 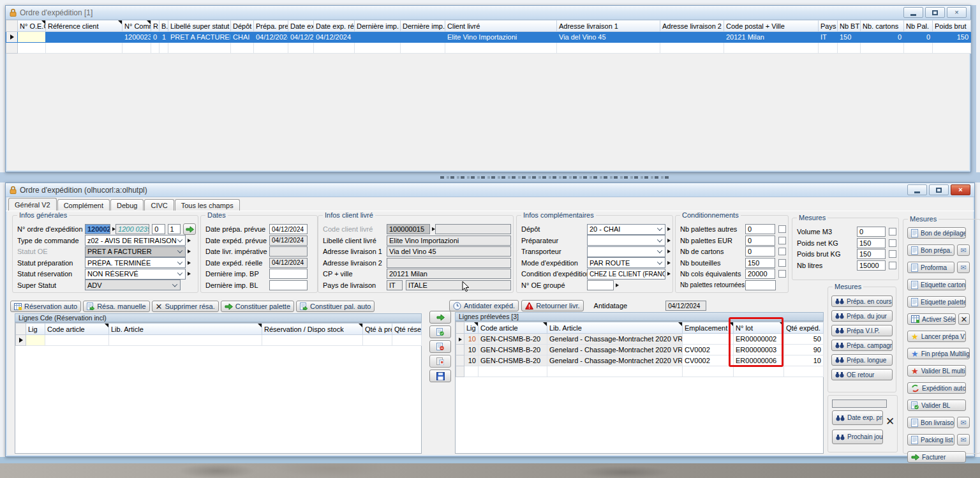 What do you see at coordinates (939, 190) in the screenshot?
I see `maximize-button` at bounding box center [939, 190].